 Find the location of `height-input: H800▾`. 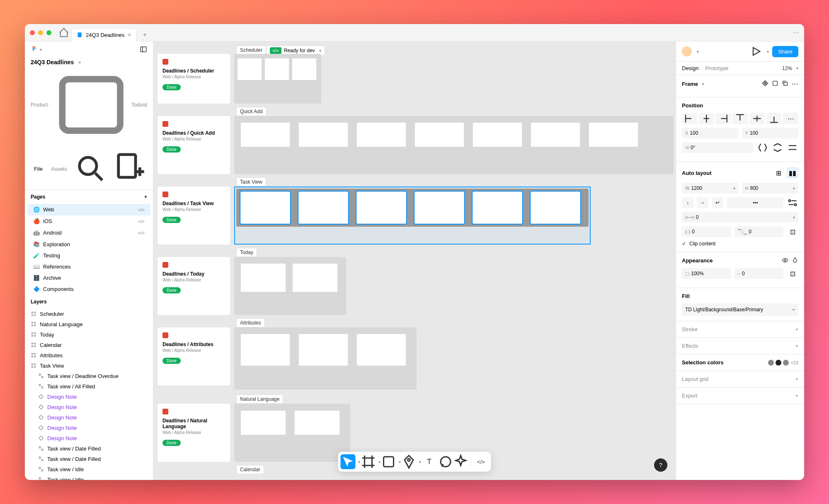

height-input: H800▾ is located at coordinates (770, 188).